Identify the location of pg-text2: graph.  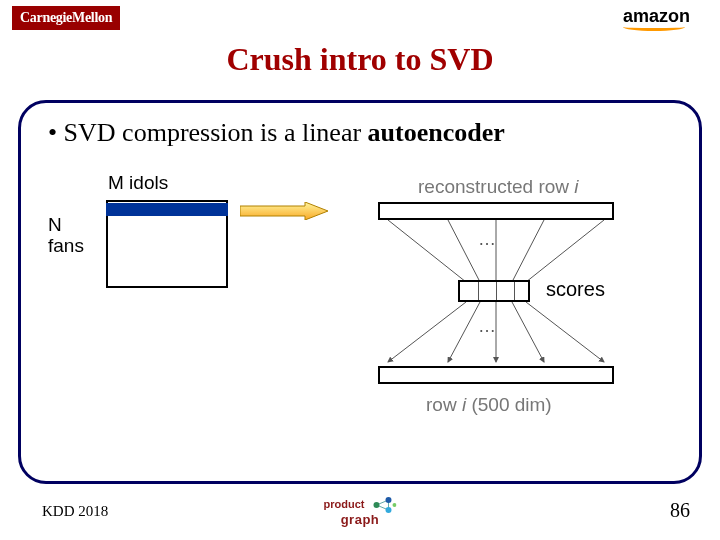
(360, 520).